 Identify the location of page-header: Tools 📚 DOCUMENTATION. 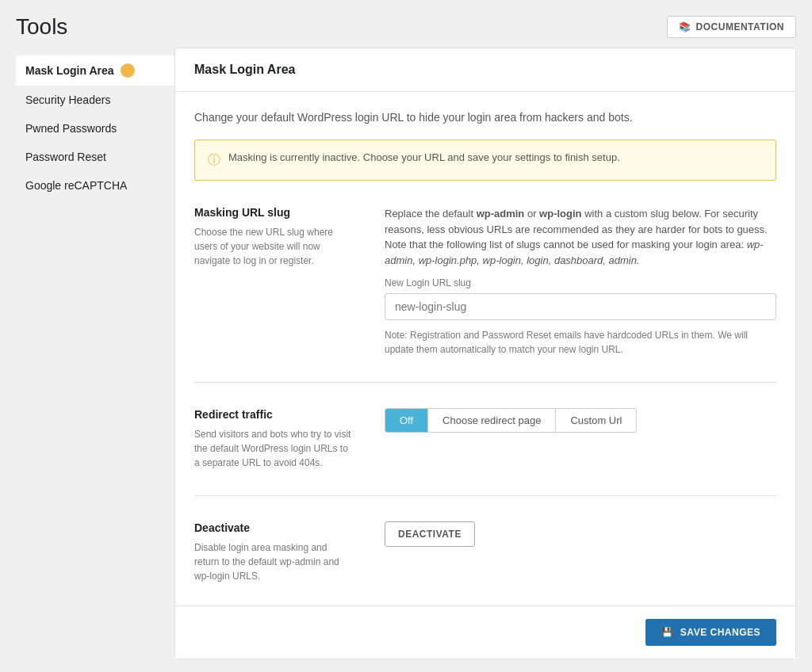
(406, 24).